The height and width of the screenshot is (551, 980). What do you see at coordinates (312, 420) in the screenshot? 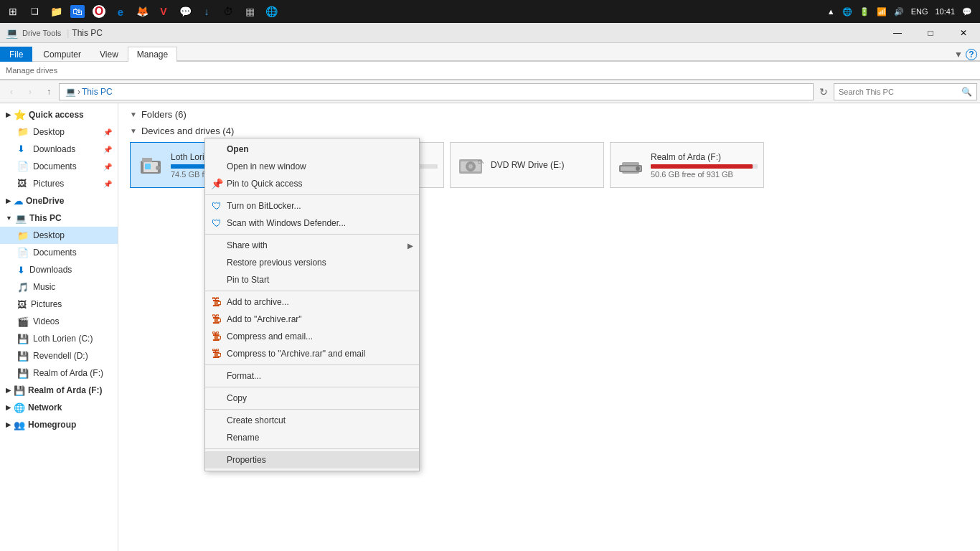
I see `ctx-create-shortcut: Create shortcut` at bounding box center [312, 420].